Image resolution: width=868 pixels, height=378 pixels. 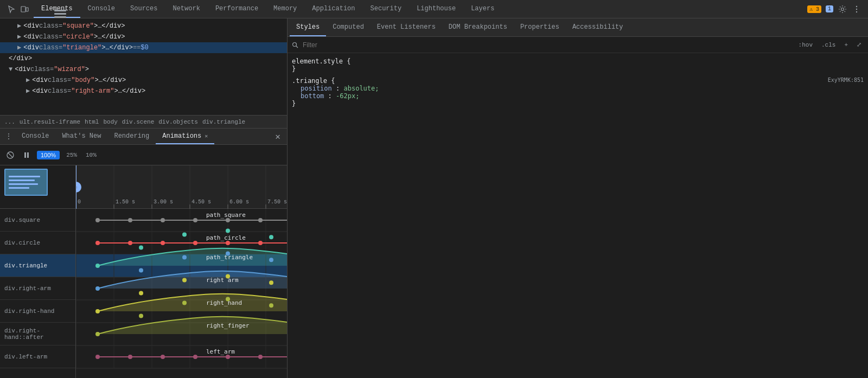 I want to click on collapse-arrow-circle: ▶, so click(x=20, y=37).